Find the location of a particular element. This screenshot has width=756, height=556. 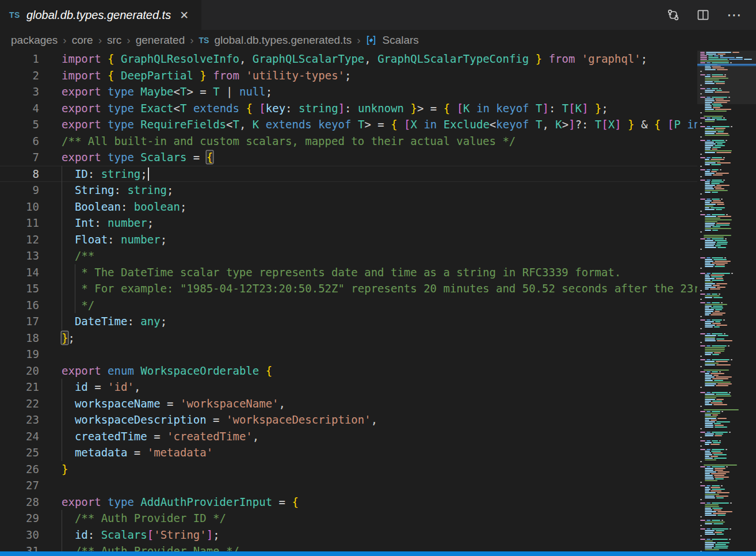

code-line: 28export type AddAuthProviderInput = { is located at coordinates (349, 502).